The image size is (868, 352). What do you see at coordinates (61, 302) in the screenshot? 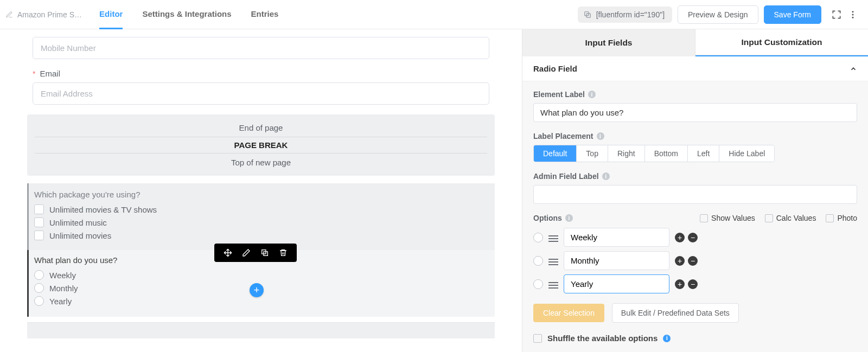
I see `plan-option-label: Yearly` at bounding box center [61, 302].